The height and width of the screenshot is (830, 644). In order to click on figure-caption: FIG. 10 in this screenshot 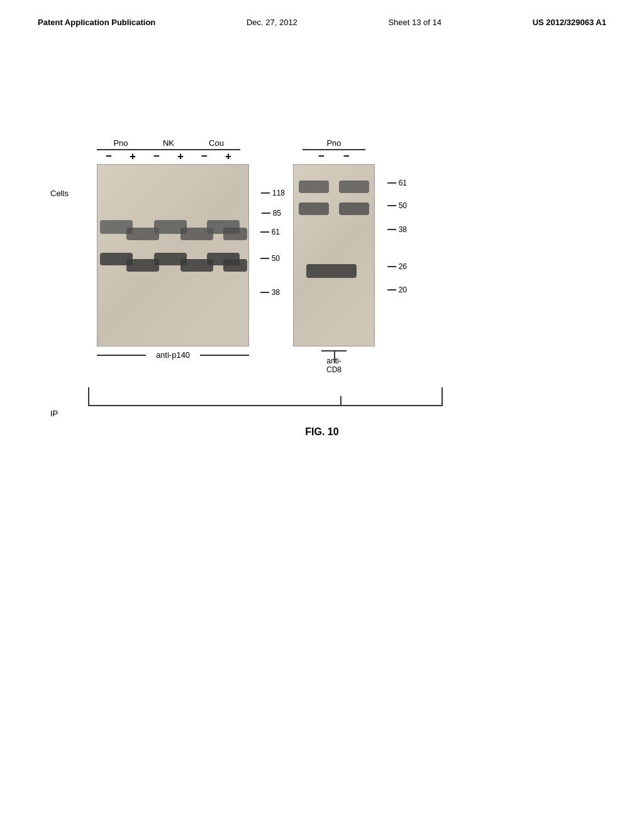, I will do `click(322, 432)`.